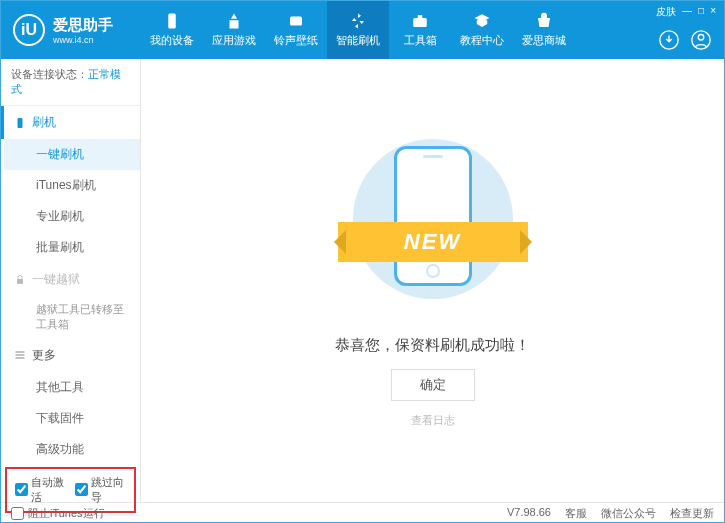  I want to click on update-link: 检查更新, so click(692, 514).